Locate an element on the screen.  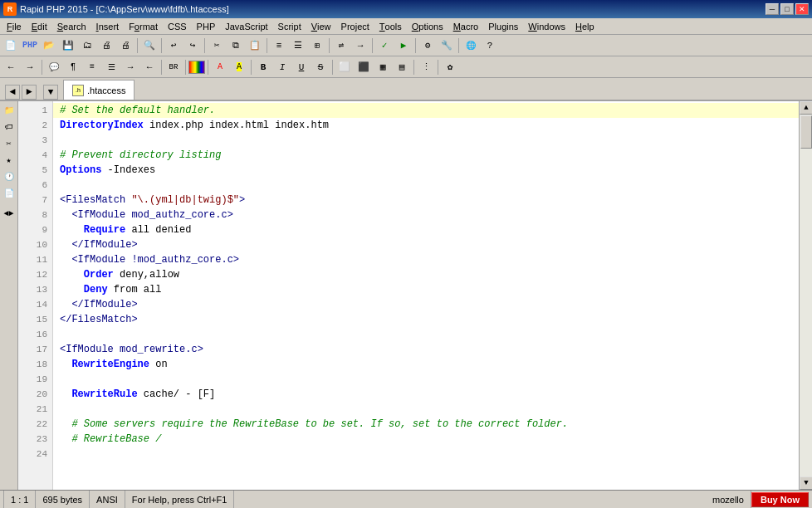
tb2-indent-button: → is located at coordinates (130, 67).